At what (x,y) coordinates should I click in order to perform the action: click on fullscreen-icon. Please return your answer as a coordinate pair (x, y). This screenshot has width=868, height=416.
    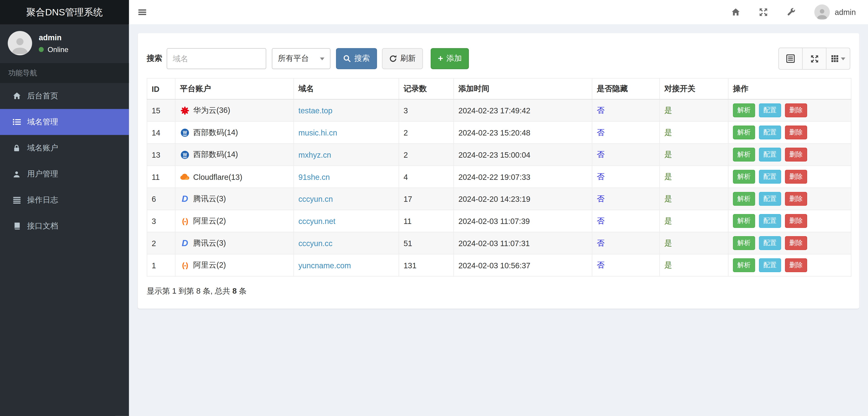
    Looking at the image, I should click on (763, 12).